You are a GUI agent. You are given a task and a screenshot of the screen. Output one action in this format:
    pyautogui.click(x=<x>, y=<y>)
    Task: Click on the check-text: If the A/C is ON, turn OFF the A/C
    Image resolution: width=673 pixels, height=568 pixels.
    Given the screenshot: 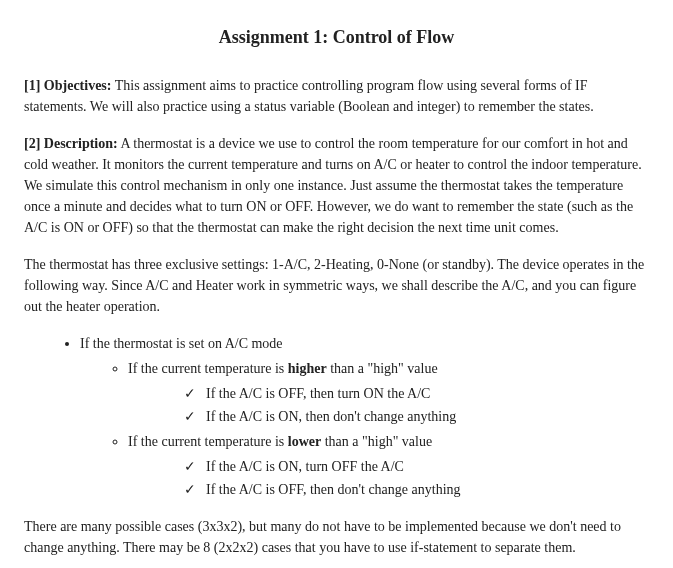 What is the action you would take?
    pyautogui.click(x=305, y=466)
    